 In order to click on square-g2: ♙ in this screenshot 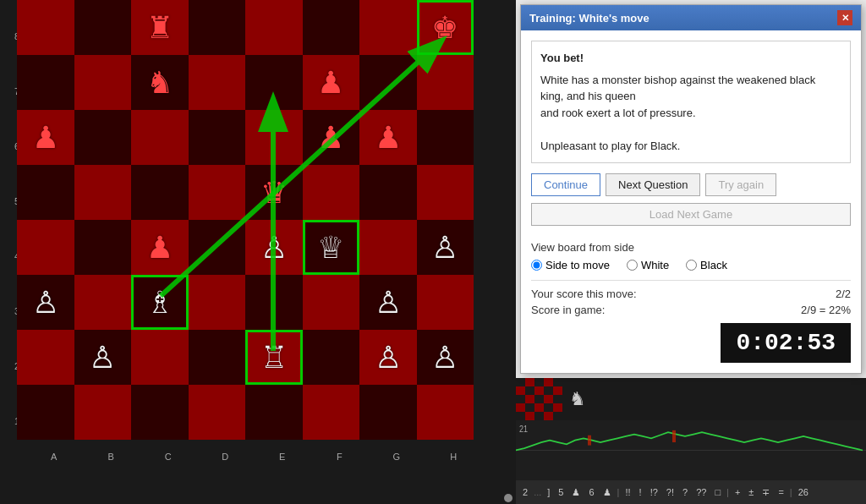, I will do `click(388, 357)`.